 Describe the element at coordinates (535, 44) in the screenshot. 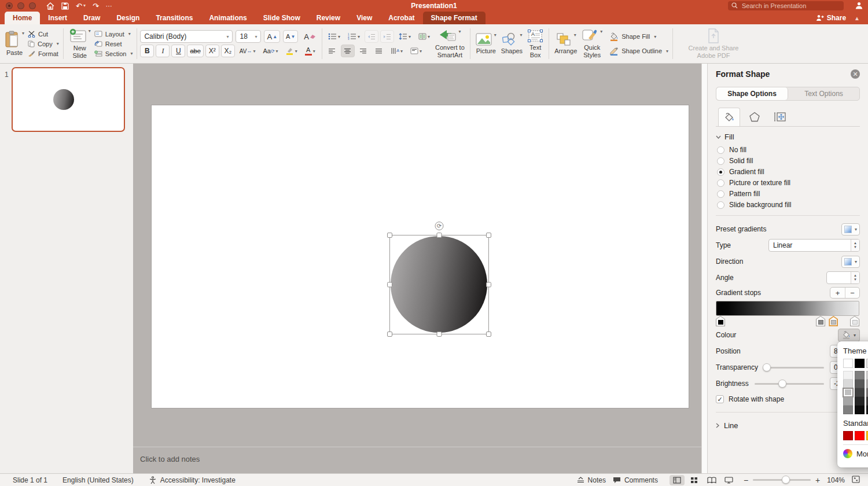

I see `text-box-button: A Text Box` at that location.